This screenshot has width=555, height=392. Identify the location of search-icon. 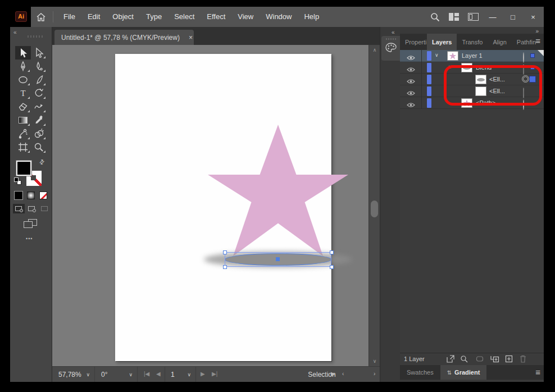
(435, 17).